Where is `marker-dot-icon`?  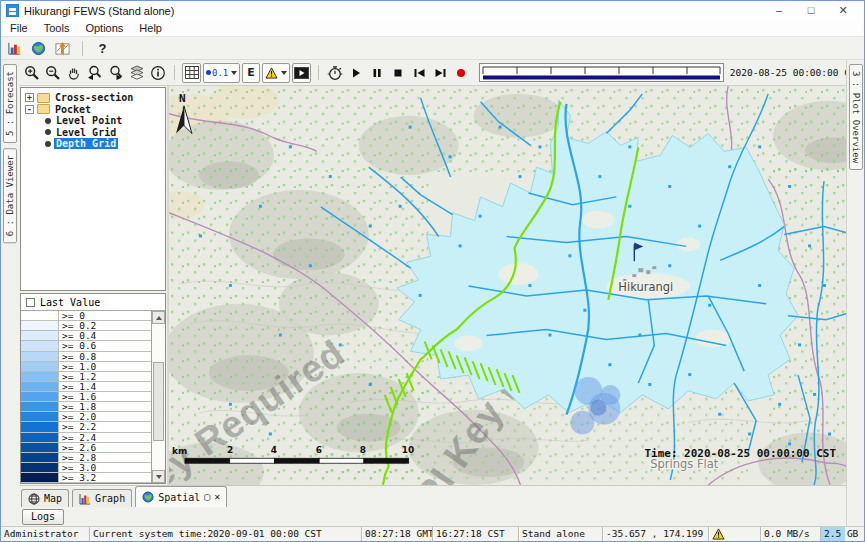 marker-dot-icon is located at coordinates (208, 72).